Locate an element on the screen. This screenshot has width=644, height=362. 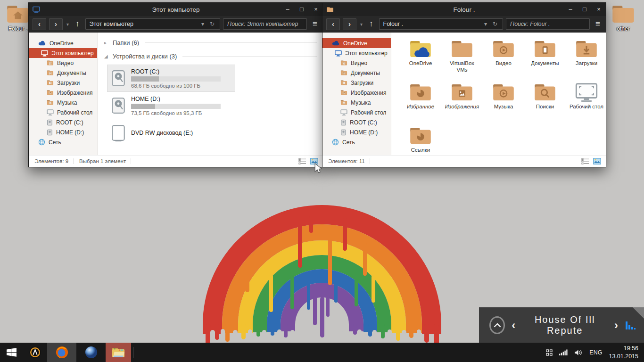
equalizer-icon is located at coordinates (631, 325).